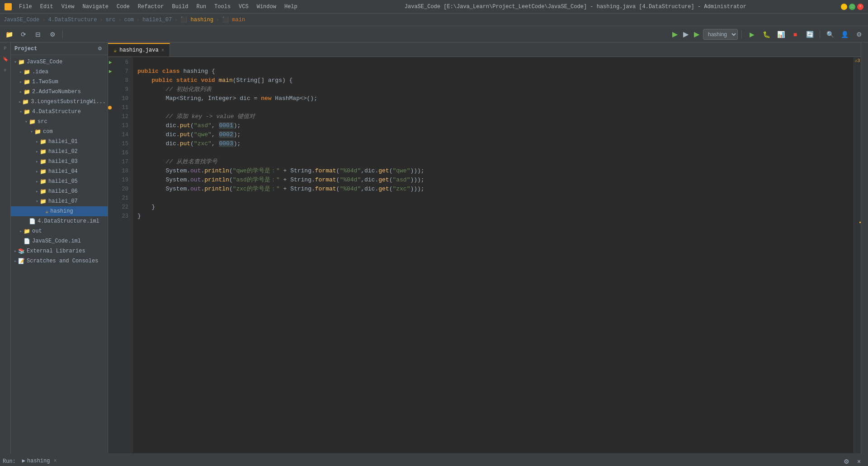 The height and width of the screenshot is (466, 868). I want to click on tree-item-com: ▾ 📁 com, so click(59, 132).